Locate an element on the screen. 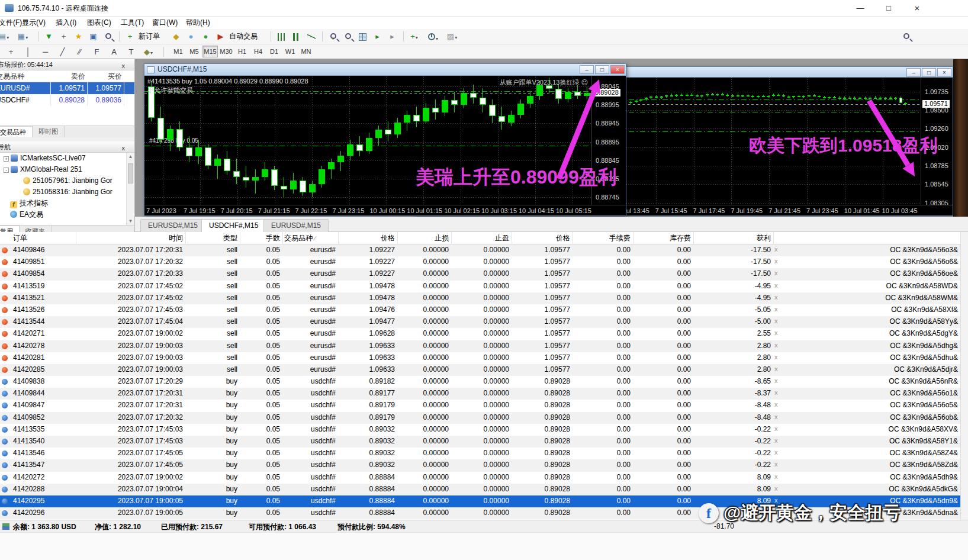 The image size is (968, 560). zoom-in-icon: + is located at coordinates (333, 37).